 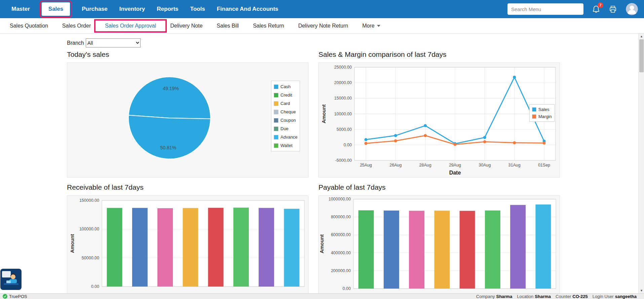 I want to click on status-value: sangeetha, so click(x=626, y=296).